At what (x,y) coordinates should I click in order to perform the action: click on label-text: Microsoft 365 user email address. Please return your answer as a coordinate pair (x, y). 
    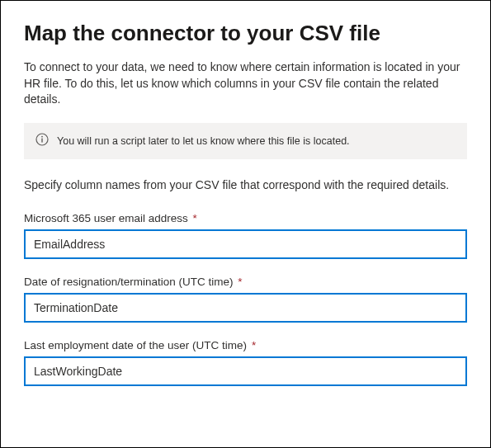
    Looking at the image, I should click on (106, 218).